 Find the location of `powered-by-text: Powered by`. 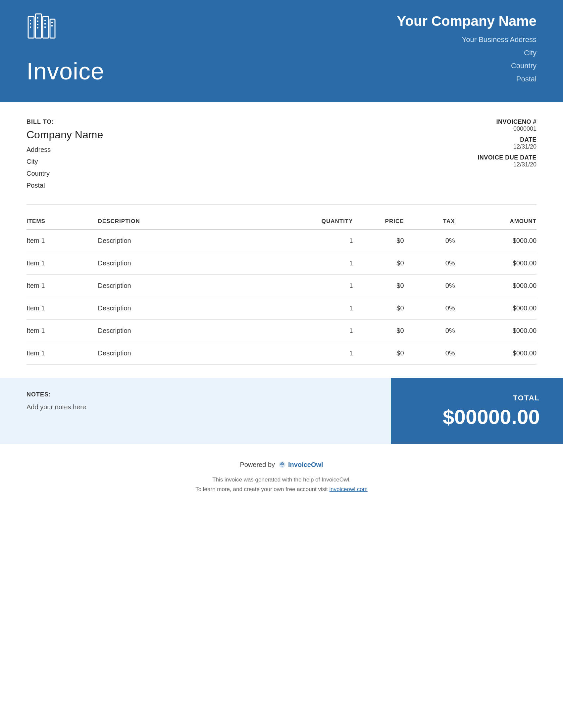

powered-by-text: Powered by is located at coordinates (257, 465).